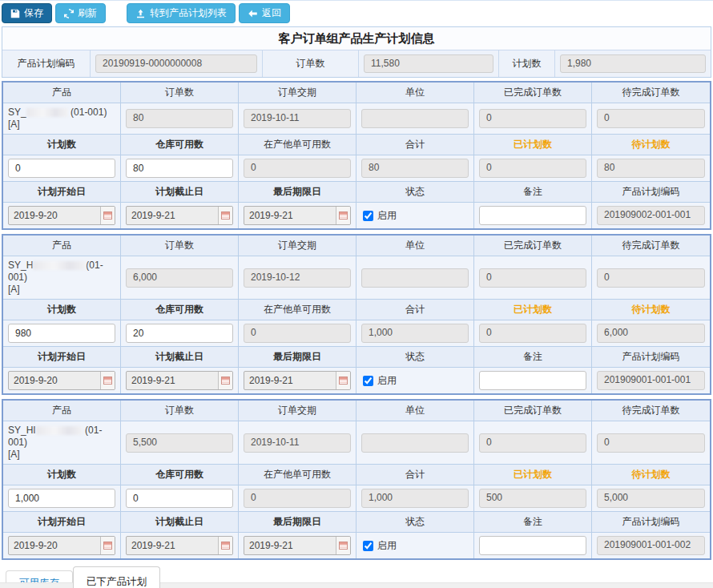  I want to click on label-product: 产品, so click(62, 93).